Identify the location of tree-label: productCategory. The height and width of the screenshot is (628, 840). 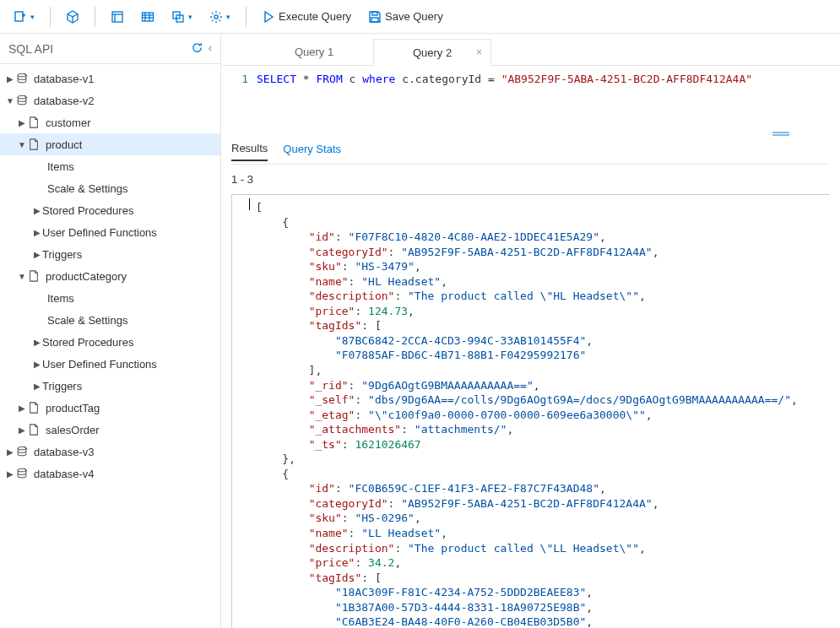
(86, 277).